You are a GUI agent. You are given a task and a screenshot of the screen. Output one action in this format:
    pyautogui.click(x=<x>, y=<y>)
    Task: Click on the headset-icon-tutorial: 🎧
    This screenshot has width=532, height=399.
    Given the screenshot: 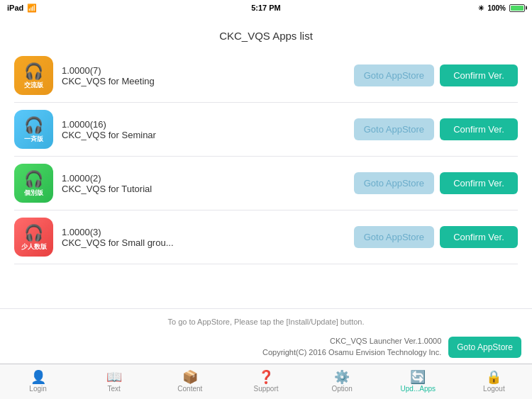 What is the action you would take?
    pyautogui.click(x=34, y=179)
    